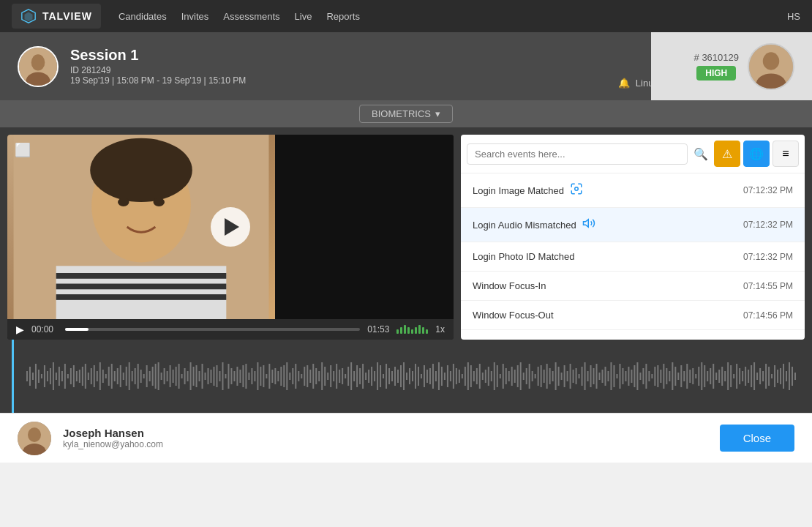 This screenshot has width=812, height=527. Describe the element at coordinates (56, 16) in the screenshot. I see `logo: TALVIEW` at that location.